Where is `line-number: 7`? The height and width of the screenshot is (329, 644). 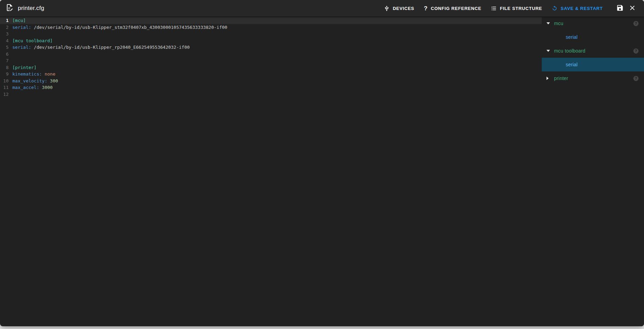 line-number: 7 is located at coordinates (5, 61).